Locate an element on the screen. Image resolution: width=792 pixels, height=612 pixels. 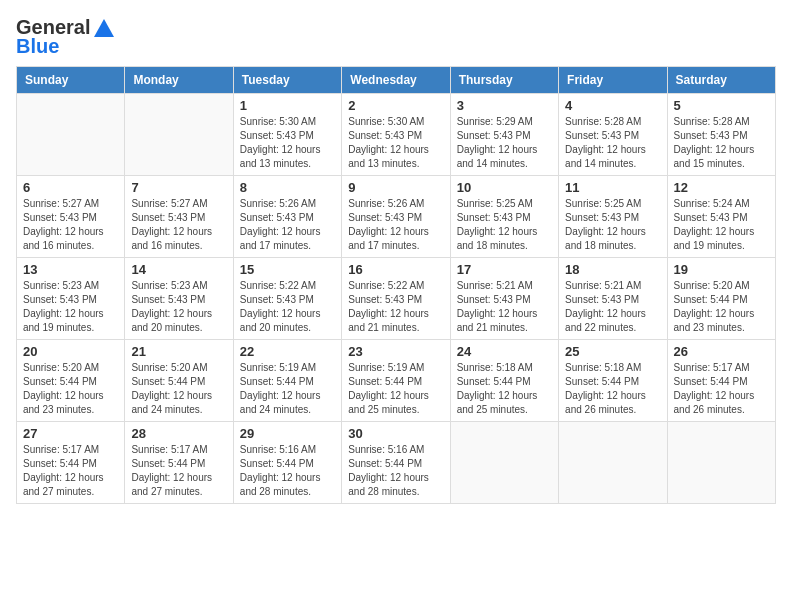
calendar-cell: 29Sunrise: 5:16 AMSunset: 5:44 PMDayligh… is located at coordinates (287, 463).